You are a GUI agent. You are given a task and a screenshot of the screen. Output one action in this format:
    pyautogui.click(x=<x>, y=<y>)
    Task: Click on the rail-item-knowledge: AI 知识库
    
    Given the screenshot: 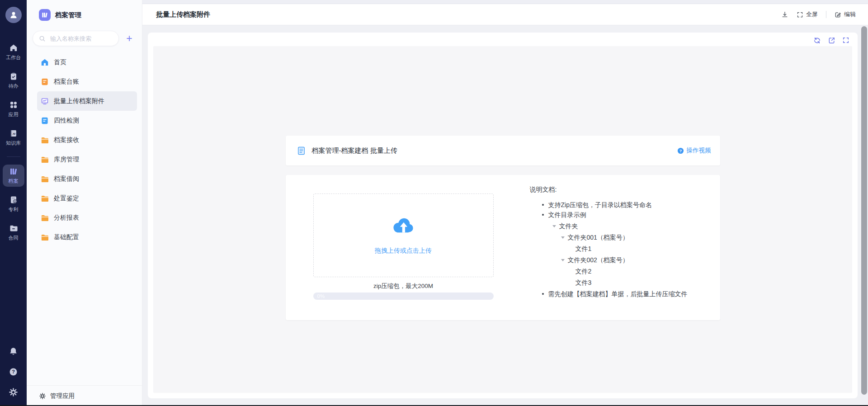 What is the action you would take?
    pyautogui.click(x=14, y=137)
    